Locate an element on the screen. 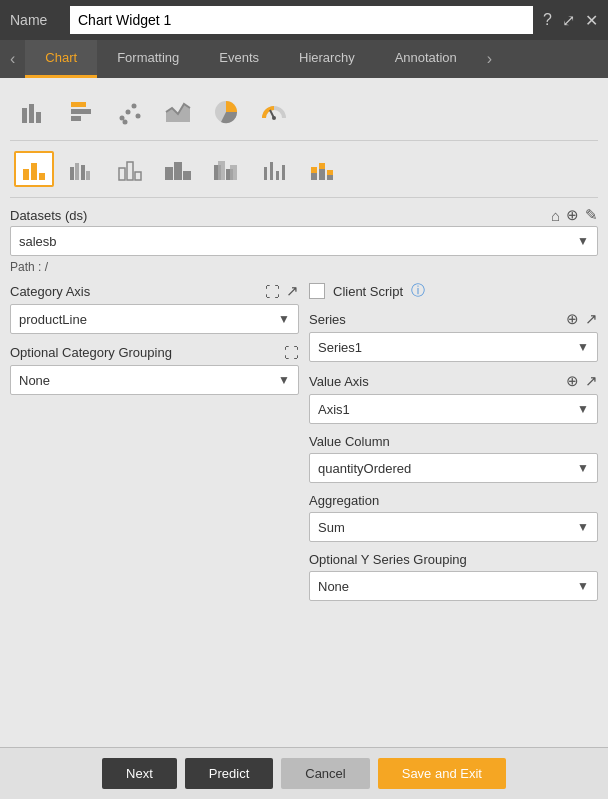  chart-type-bar is located at coordinates (34, 112).